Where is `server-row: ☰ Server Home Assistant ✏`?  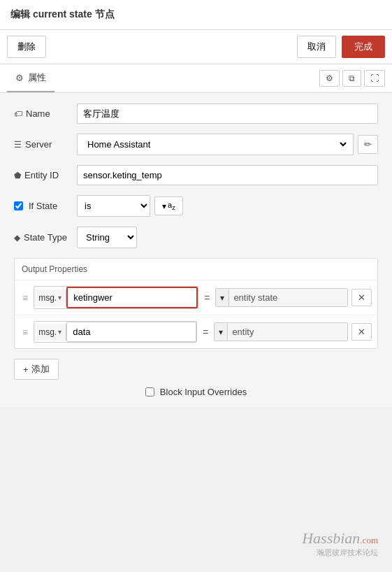 server-row: ☰ Server Home Assistant ✏ is located at coordinates (196, 144).